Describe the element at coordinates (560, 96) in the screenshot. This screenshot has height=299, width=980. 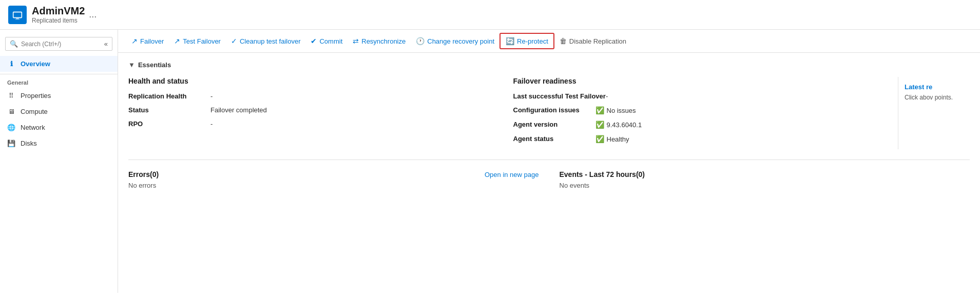
I see `last-test-failover-label: Last successful Test Failover` at that location.